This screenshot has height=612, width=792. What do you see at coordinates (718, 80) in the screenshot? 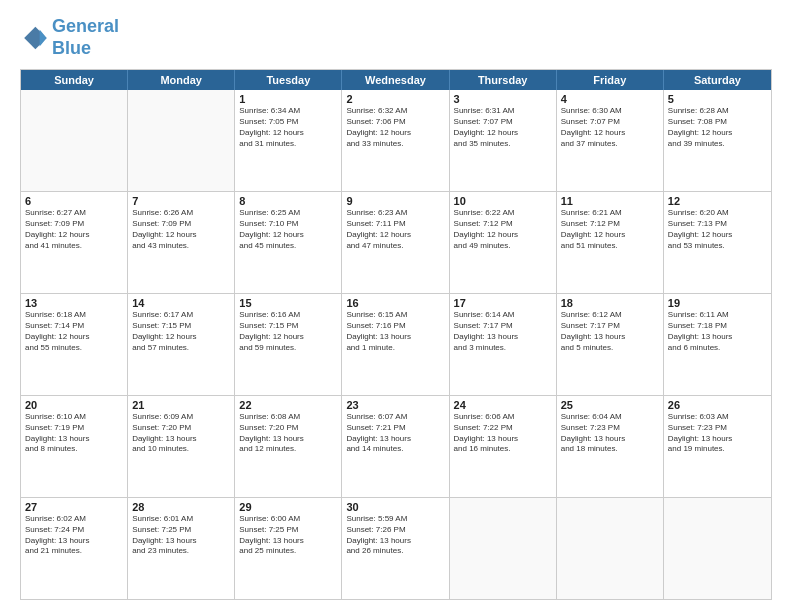
I see `header-cell-saturday: Saturday` at bounding box center [718, 80].